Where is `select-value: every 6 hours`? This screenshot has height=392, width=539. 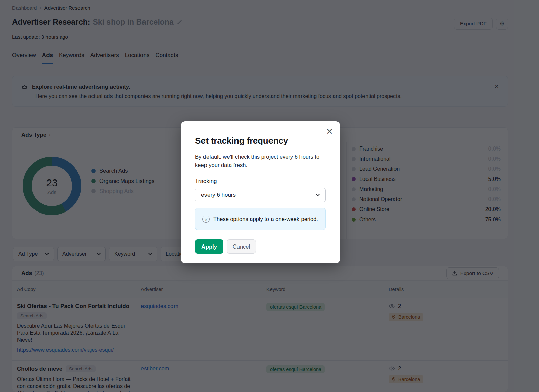
select-value: every 6 hours is located at coordinates (218, 195).